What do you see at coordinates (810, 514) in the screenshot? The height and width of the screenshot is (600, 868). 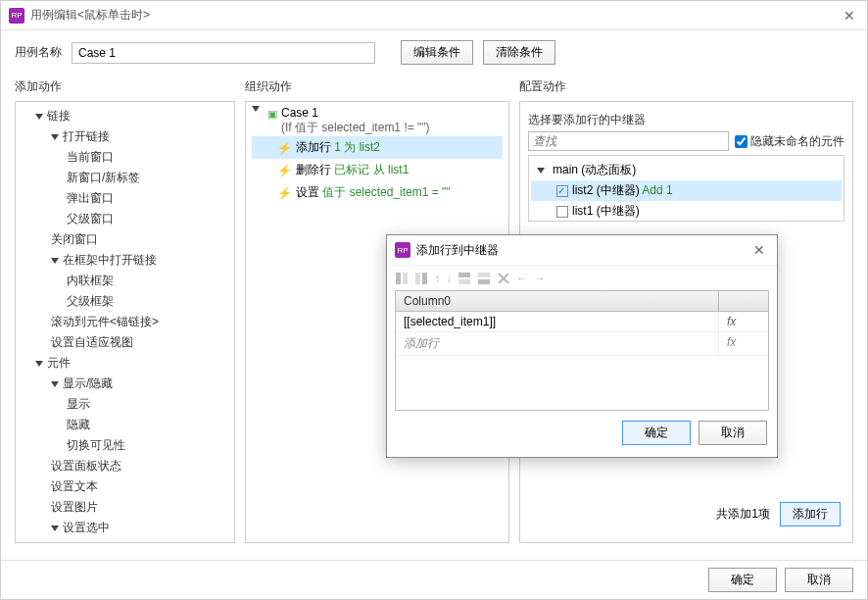 I see `add-row-button: 添加行` at bounding box center [810, 514].